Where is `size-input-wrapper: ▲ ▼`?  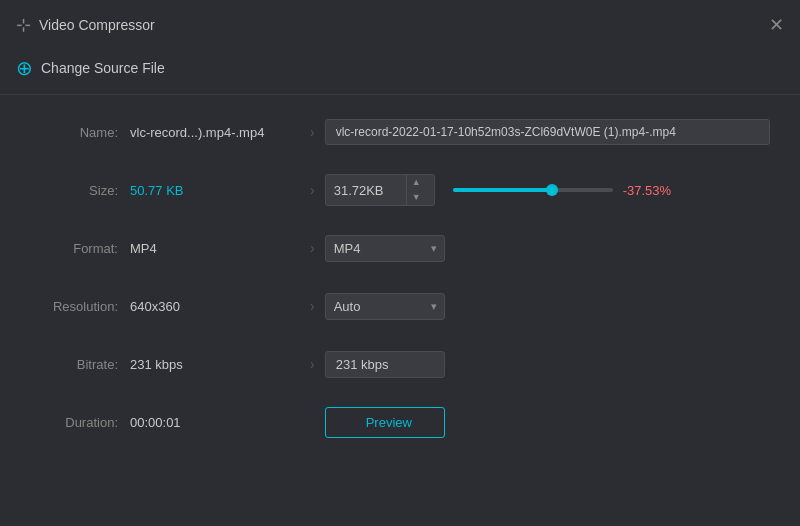
size-input-wrapper: ▲ ▼ is located at coordinates (380, 190).